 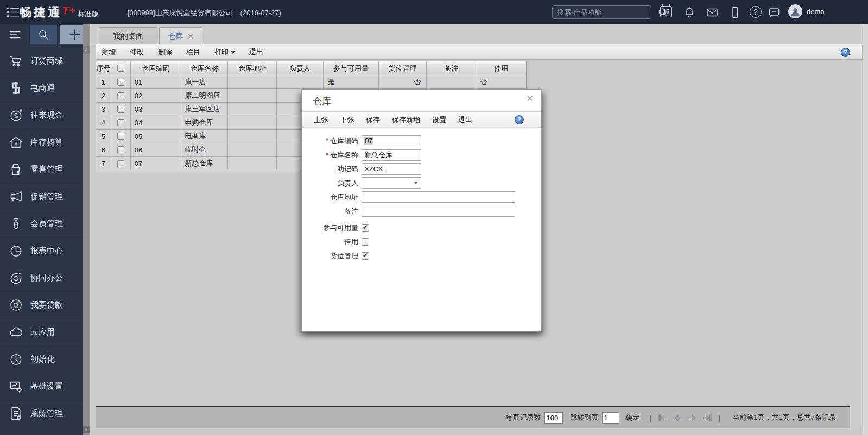 What do you see at coordinates (807, 11) in the screenshot?
I see `user-menu: demo` at bounding box center [807, 11].